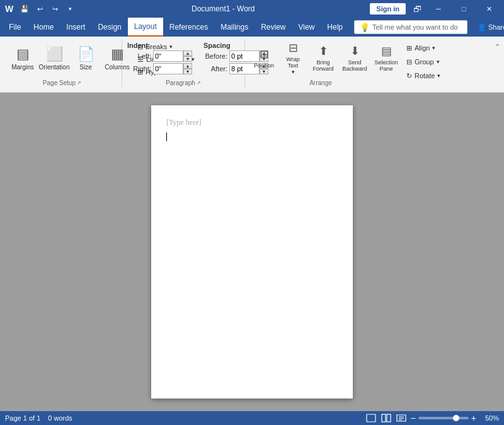  What do you see at coordinates (223, 9) in the screenshot?
I see `document-title: Document1 - Word` at bounding box center [223, 9].